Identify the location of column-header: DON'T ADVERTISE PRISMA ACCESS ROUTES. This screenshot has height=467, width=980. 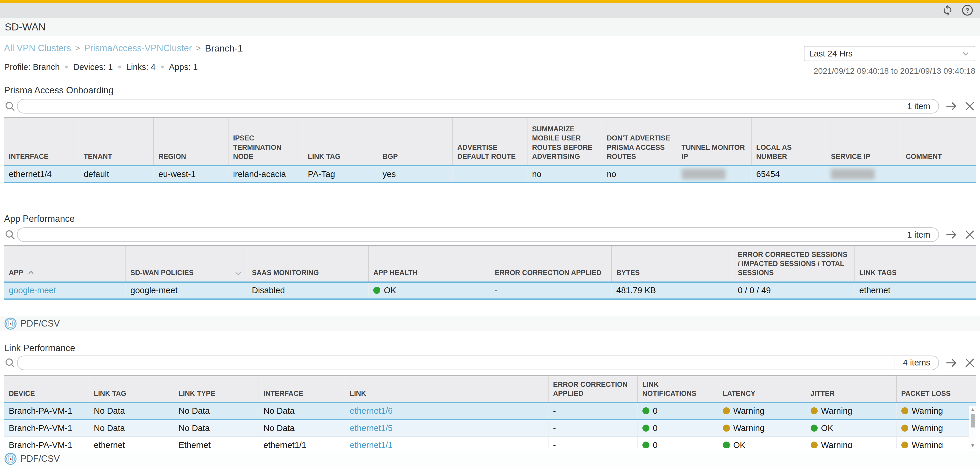
(640, 142).